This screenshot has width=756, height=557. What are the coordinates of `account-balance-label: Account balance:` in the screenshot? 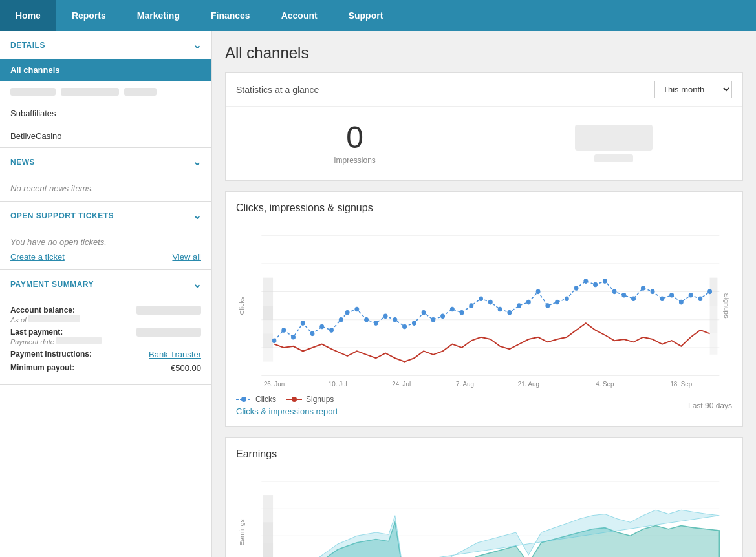 It's located at (45, 310).